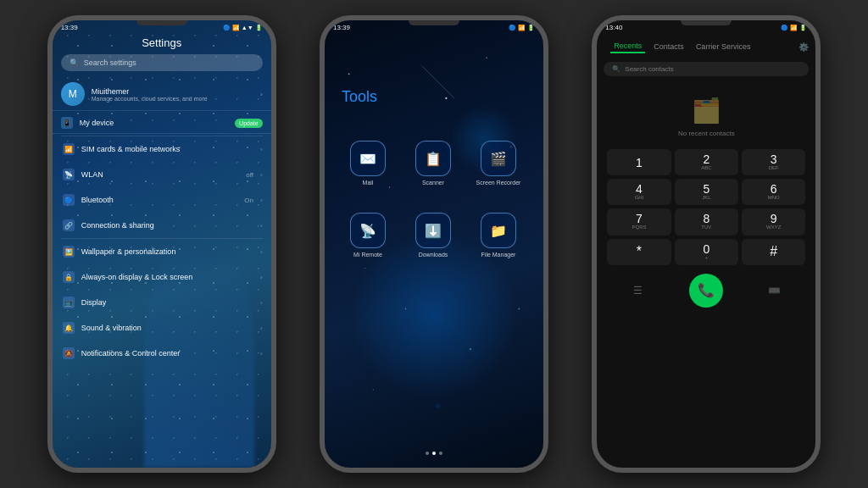 Image resolution: width=868 pixels, height=488 pixels. What do you see at coordinates (69, 353) in the screenshot?
I see `notifications-icon: 🔕` at bounding box center [69, 353].